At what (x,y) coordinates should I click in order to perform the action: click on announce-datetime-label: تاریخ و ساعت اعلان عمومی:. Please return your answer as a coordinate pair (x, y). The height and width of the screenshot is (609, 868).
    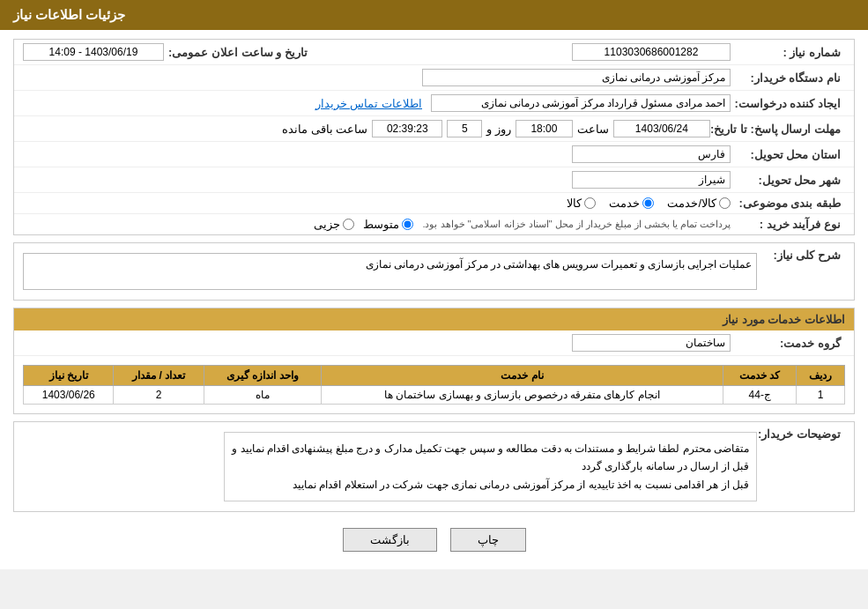
    Looking at the image, I should click on (238, 53).